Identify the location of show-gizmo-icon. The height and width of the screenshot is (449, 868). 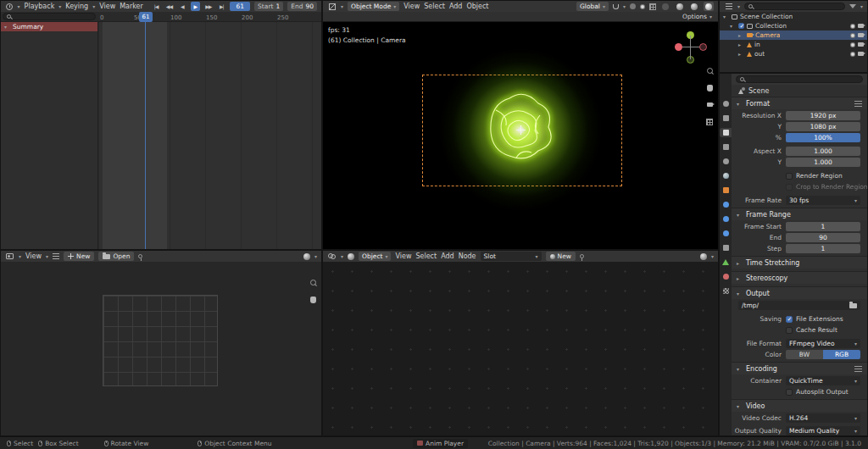
(653, 7).